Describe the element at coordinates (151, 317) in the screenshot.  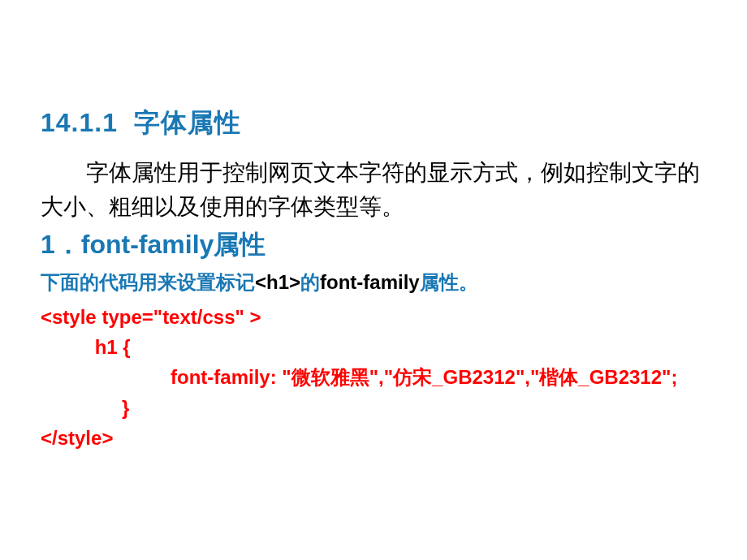
I see `code-line-1: <style type="text/css" >` at that location.